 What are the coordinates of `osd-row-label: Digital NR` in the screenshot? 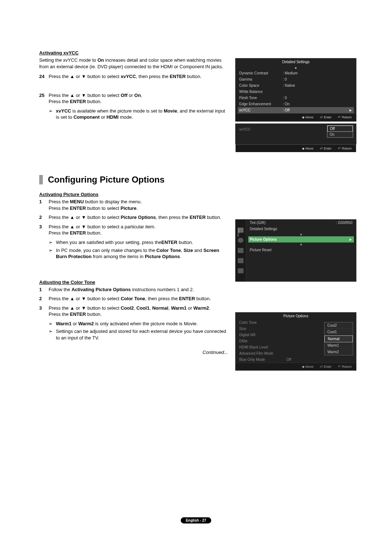 It's located at (263, 335).